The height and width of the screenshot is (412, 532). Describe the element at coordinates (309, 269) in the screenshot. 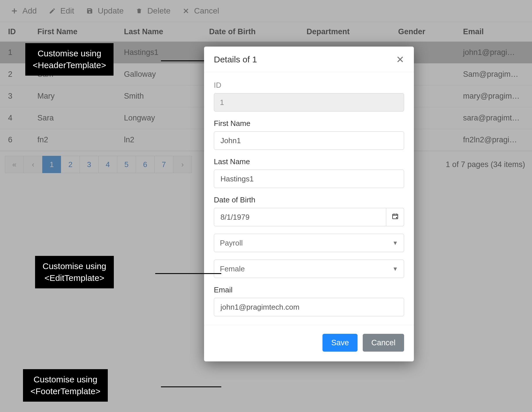

I see `select-gender: Female ▼` at that location.